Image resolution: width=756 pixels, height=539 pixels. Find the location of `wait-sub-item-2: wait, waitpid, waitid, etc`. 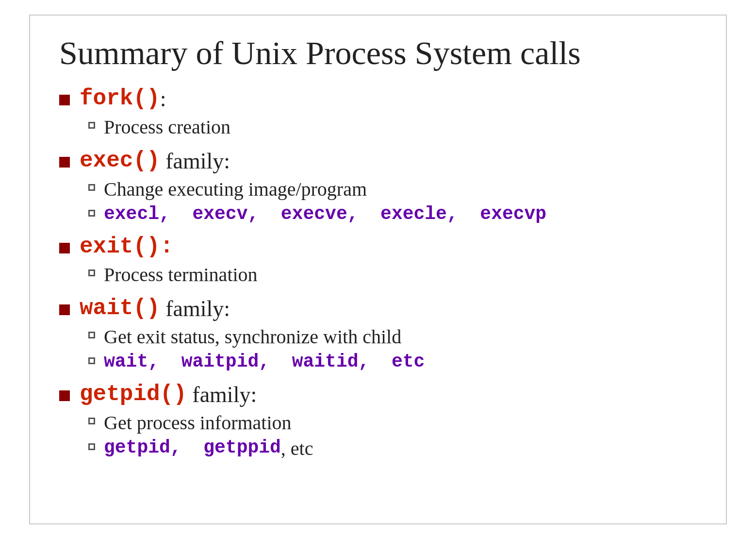

wait-sub-item-2: wait, waitpid, waitid, etc is located at coordinates (393, 361).